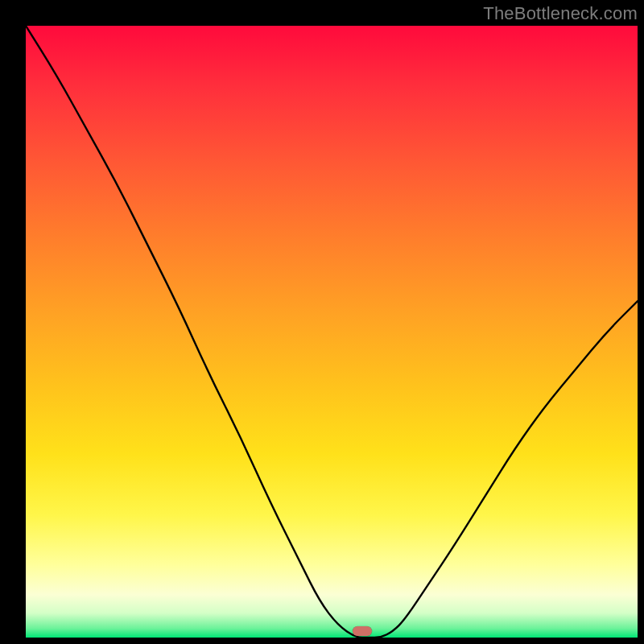 Image resolution: width=644 pixels, height=644 pixels. I want to click on optimal-marker, so click(362, 631).